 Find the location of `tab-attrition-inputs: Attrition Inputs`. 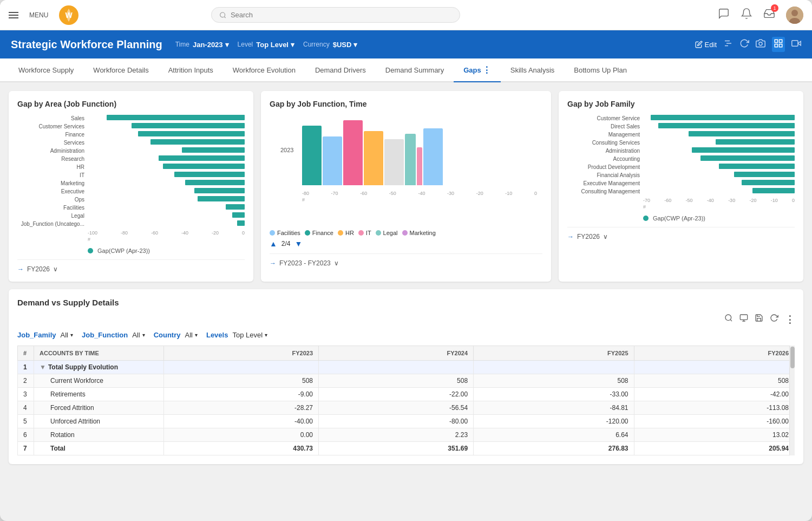

tab-attrition-inputs: Attrition Inputs is located at coordinates (191, 70).